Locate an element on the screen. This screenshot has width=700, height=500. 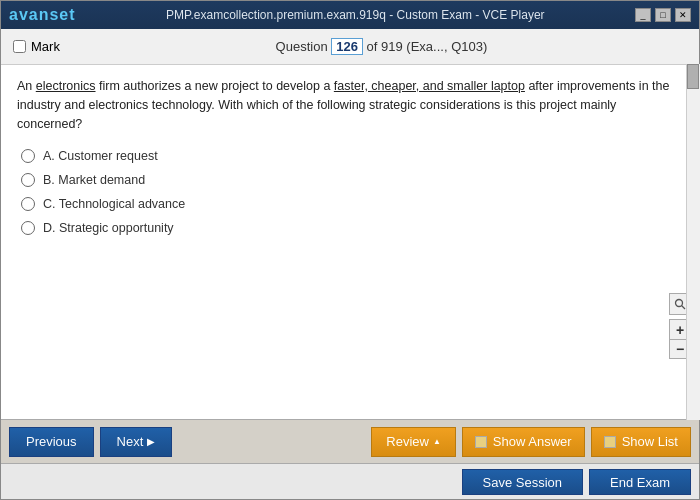
close-button: ✕ is located at coordinates (683, 15).